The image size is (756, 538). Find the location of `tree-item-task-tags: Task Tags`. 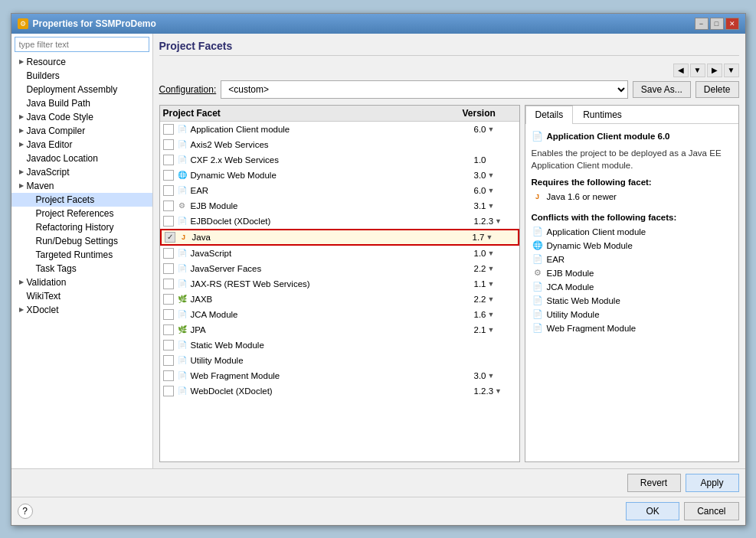

tree-item-task-tags: Task Tags is located at coordinates (82, 269).